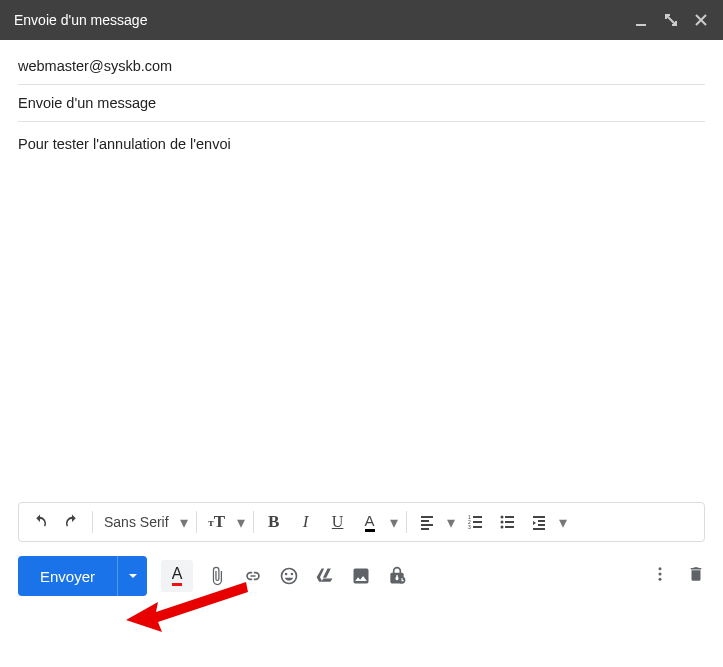  I want to click on text-color-icon: A, so click(370, 522).